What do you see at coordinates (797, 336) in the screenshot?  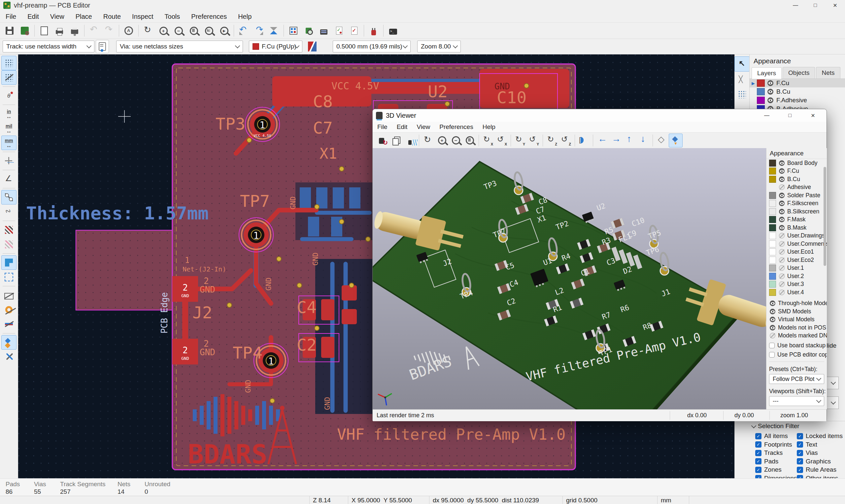 I see `3d-layer-row-models-marked-dnp: Models marked DNP` at bounding box center [797, 336].